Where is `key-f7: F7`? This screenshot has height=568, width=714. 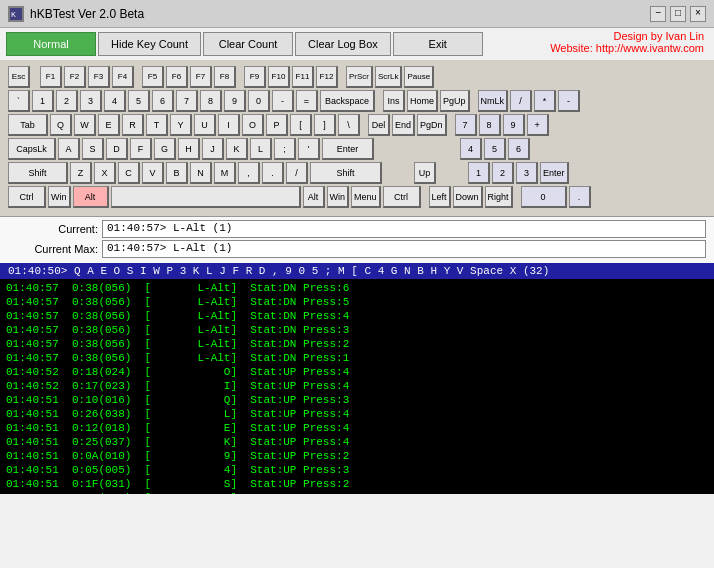 key-f7: F7 is located at coordinates (201, 77).